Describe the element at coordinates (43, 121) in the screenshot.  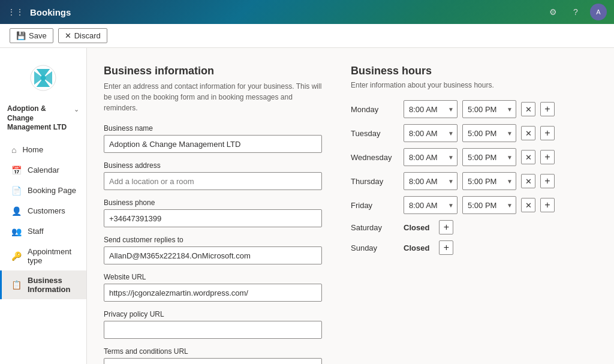
I see `sidebar-company: Adoption & Change Management LTD ⌄` at that location.